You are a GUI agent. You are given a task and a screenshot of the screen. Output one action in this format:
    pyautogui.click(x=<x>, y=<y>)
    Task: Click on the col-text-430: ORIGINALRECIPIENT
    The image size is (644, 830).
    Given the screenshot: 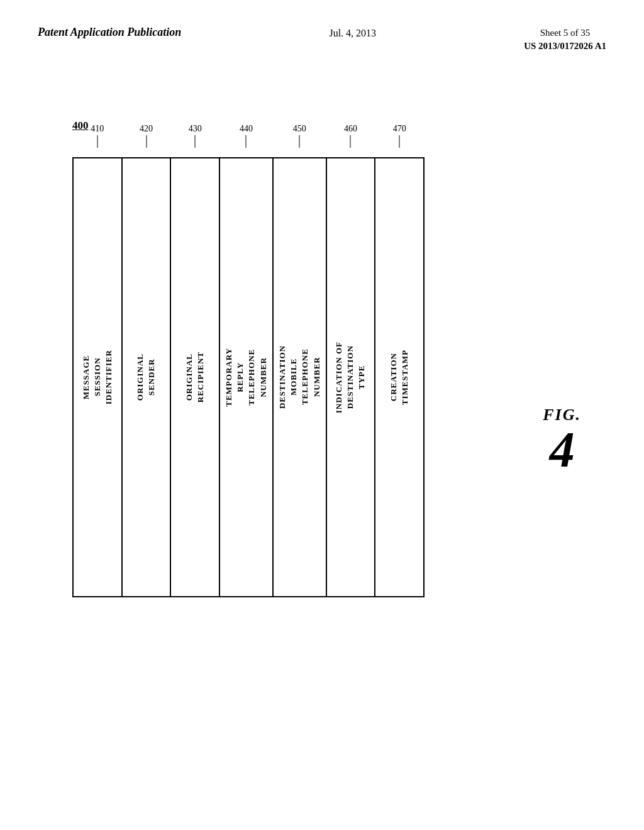 What is the action you would take?
    pyautogui.click(x=195, y=377)
    